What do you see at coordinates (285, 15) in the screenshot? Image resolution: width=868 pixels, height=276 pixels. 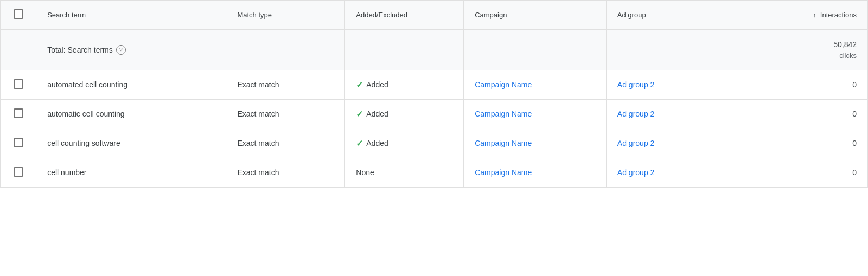 I see `col-header-match-type: Match type` at bounding box center [285, 15].